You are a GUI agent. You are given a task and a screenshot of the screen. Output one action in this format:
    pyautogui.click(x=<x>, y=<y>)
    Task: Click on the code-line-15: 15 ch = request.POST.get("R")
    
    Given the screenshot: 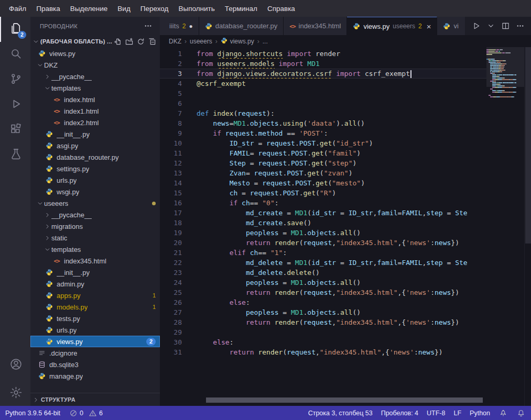 What is the action you would take?
    pyautogui.click(x=323, y=193)
    